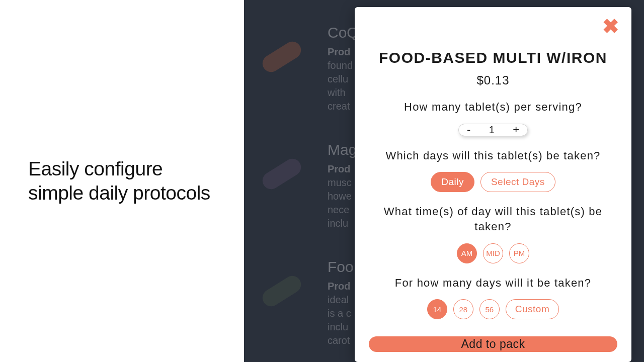 The width and height of the screenshot is (644, 362). I want to click on duration-custom-button: Custom, so click(532, 309).